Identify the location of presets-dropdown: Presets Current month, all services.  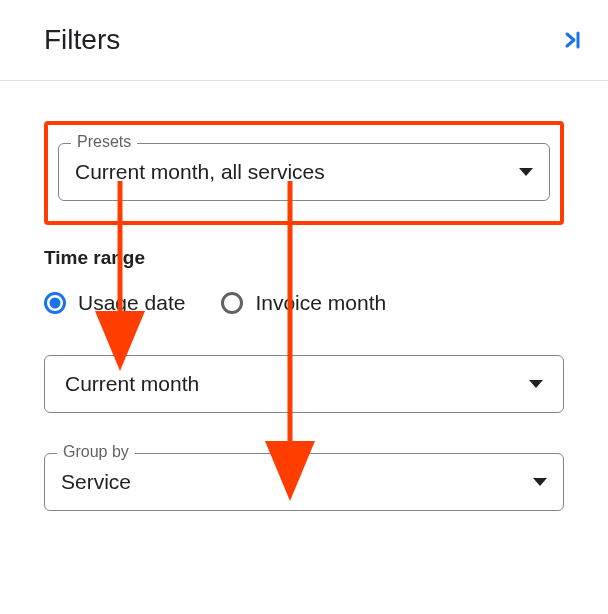
(304, 172).